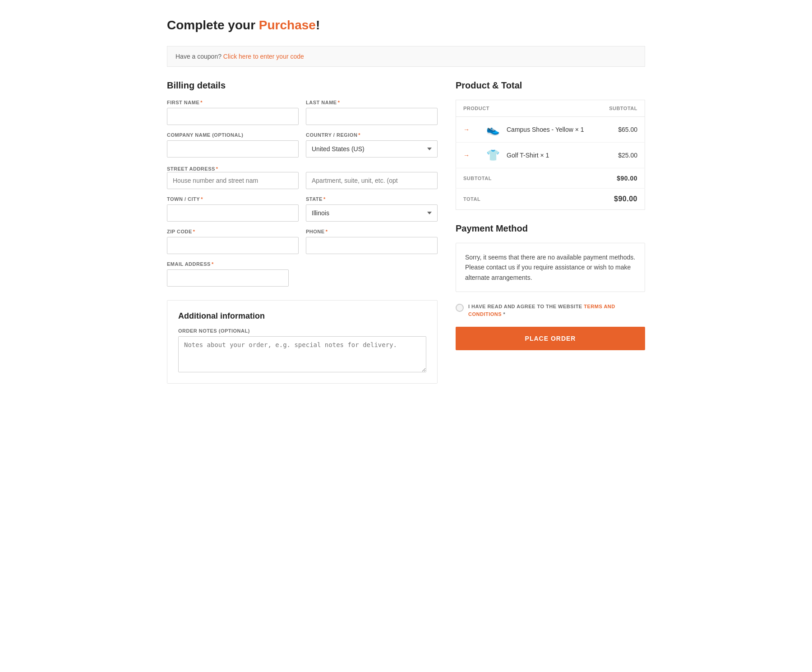 Image resolution: width=812 pixels, height=672 pixels. What do you see at coordinates (233, 145) in the screenshot?
I see `company-name-group: COMPANY NAME (OPTIONAL)` at bounding box center [233, 145].